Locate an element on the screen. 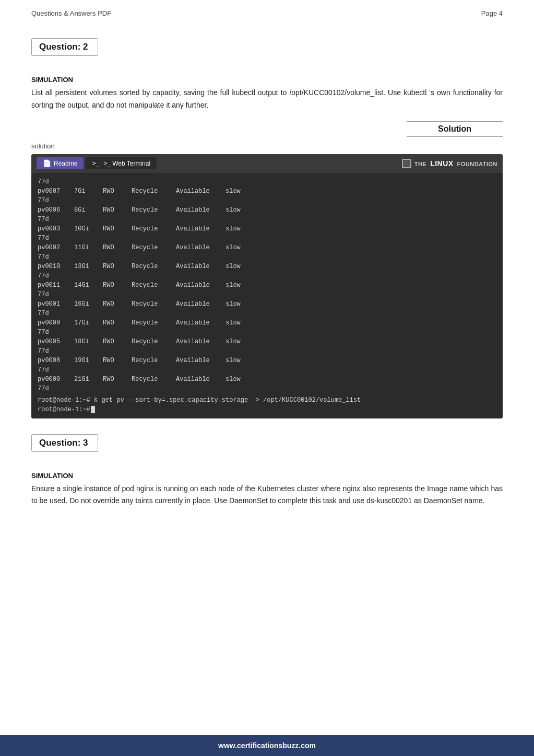 This screenshot has width=534, height=756. terminal-row: pv0000 21Gi RWO Recycle Available slow is located at coordinates (267, 379).